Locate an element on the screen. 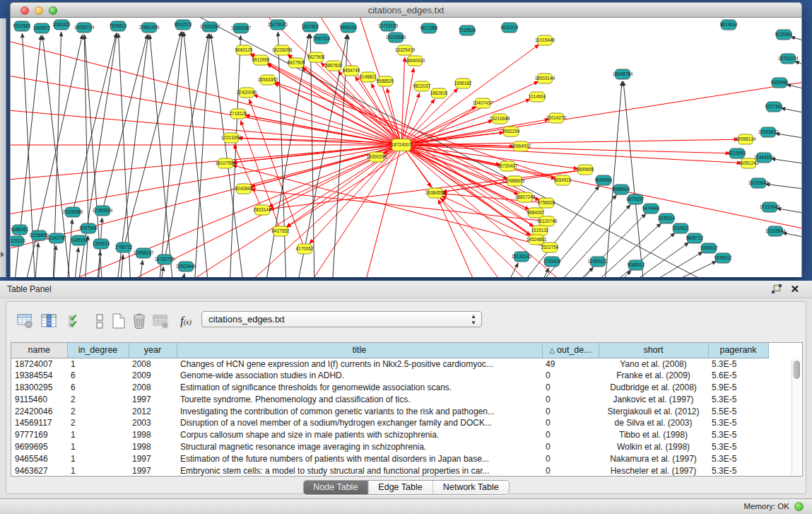 The image size is (812, 514). column-header-short: short is located at coordinates (653, 351).